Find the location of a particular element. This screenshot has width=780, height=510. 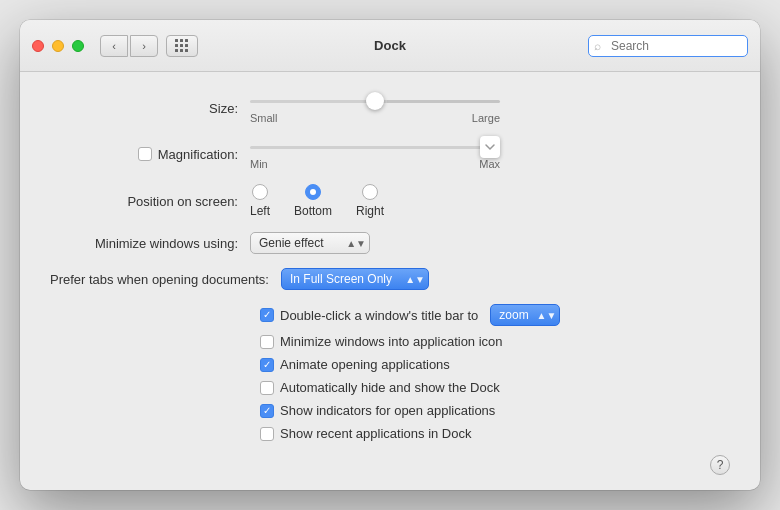

indicators-check-icon: ✓ is located at coordinates (267, 411).